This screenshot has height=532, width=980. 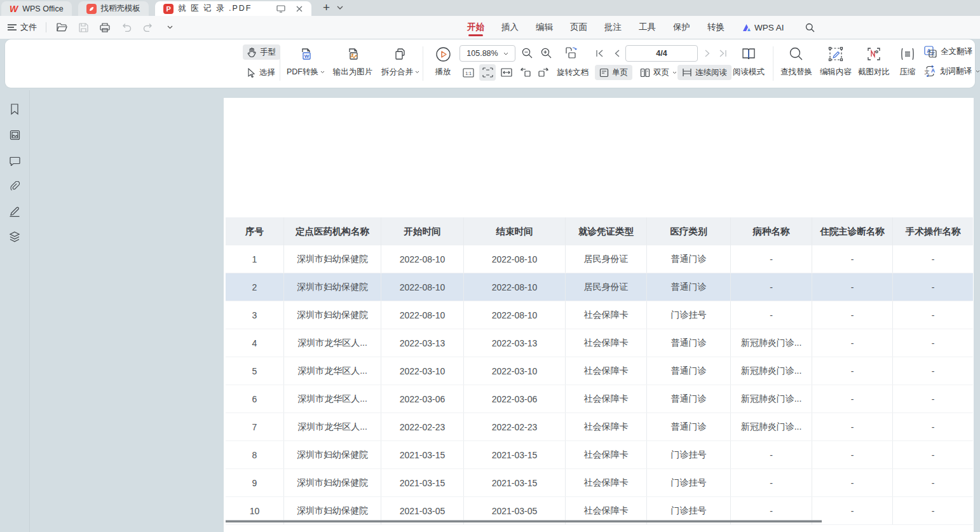 What do you see at coordinates (933, 231) in the screenshot?
I see `table-header-cell: 手术操作名称` at bounding box center [933, 231].